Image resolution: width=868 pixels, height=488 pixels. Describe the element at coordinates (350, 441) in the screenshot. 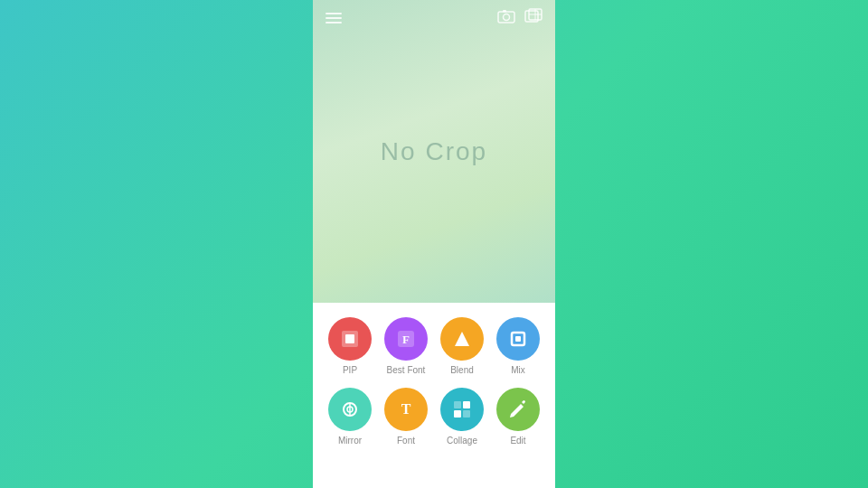

I see `mirror-label: Mirror` at that location.